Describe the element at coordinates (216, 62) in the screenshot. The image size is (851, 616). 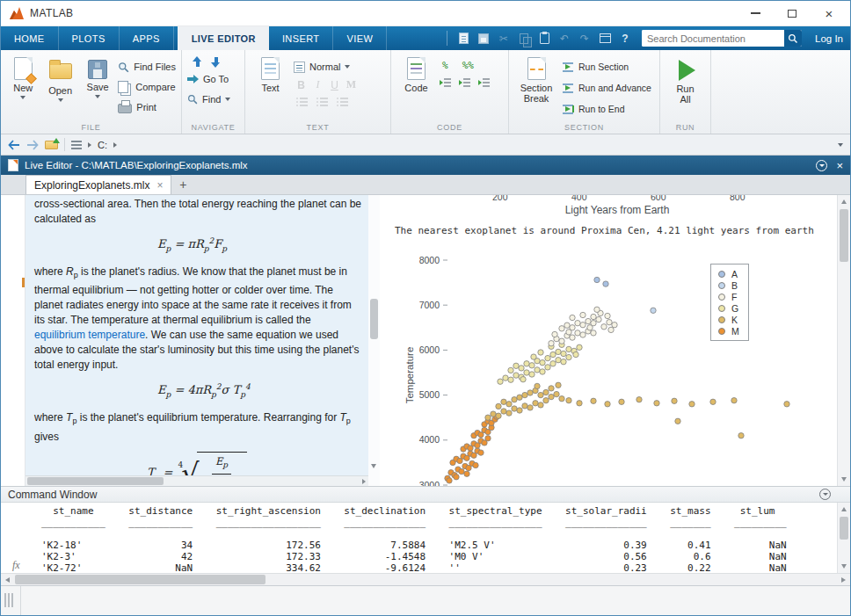
I see `go-down-icon` at that location.